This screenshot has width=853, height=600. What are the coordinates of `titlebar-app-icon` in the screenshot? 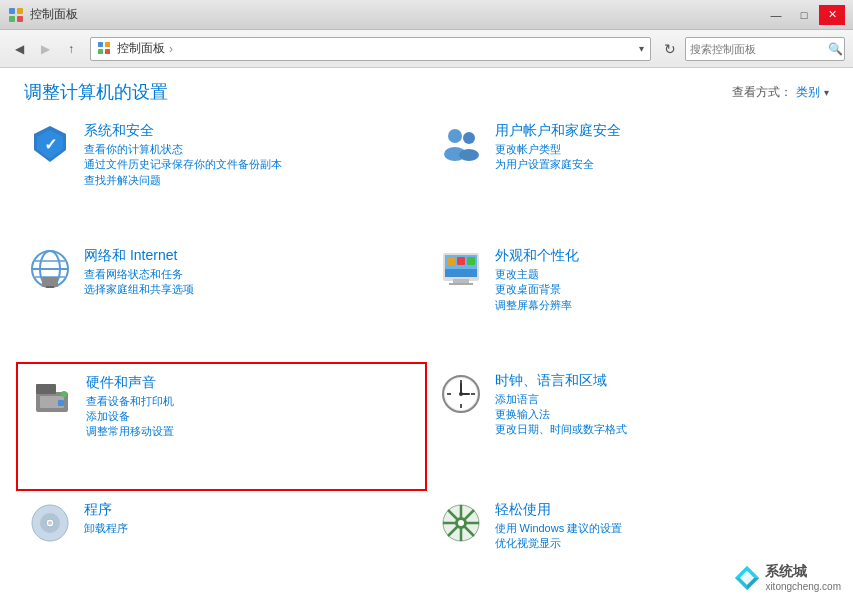 It's located at (16, 15).